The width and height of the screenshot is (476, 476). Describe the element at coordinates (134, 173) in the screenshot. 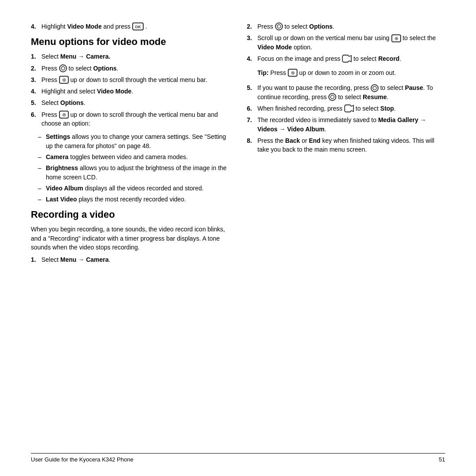

I see `sub-item-brightness: – Brightness allows you to adjust the br…` at that location.